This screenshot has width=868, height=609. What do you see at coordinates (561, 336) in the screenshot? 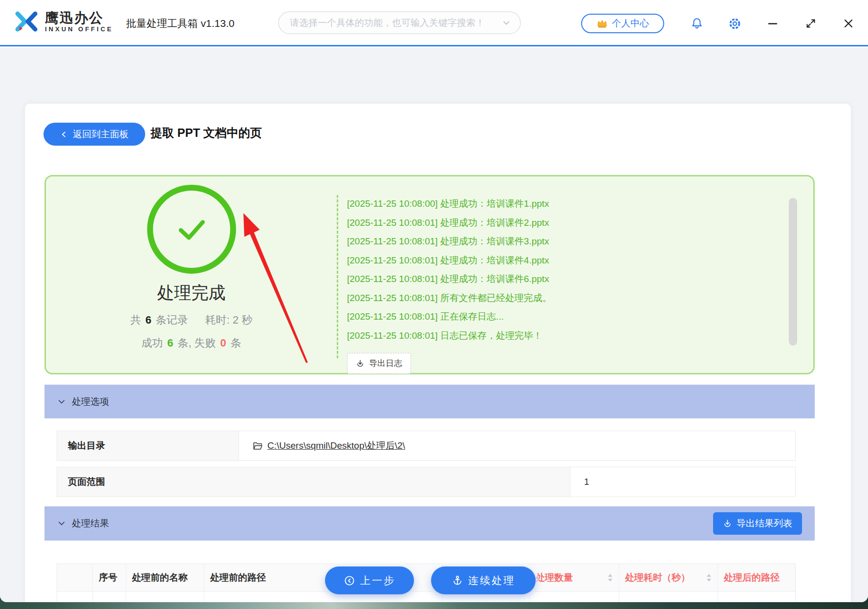
I see `log-entry: [2025-11-25 10:08:01] 日志已保存，处理完毕！` at bounding box center [561, 336].